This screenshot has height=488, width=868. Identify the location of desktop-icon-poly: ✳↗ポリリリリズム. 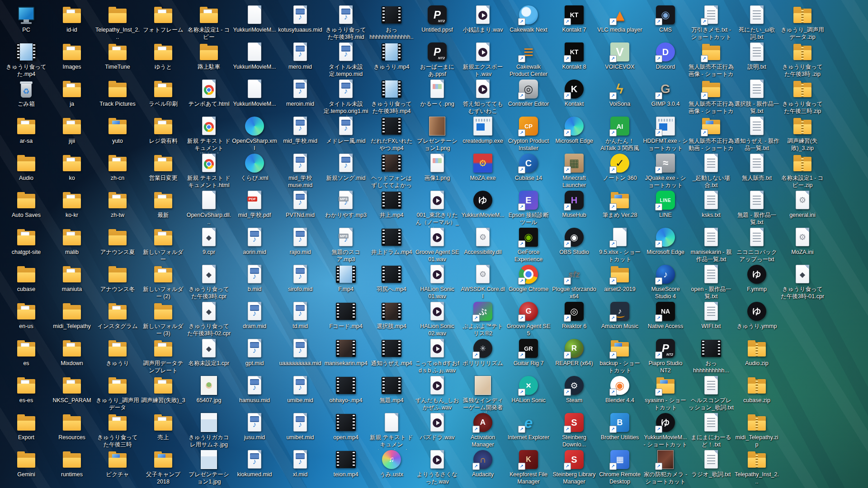
(483, 352).